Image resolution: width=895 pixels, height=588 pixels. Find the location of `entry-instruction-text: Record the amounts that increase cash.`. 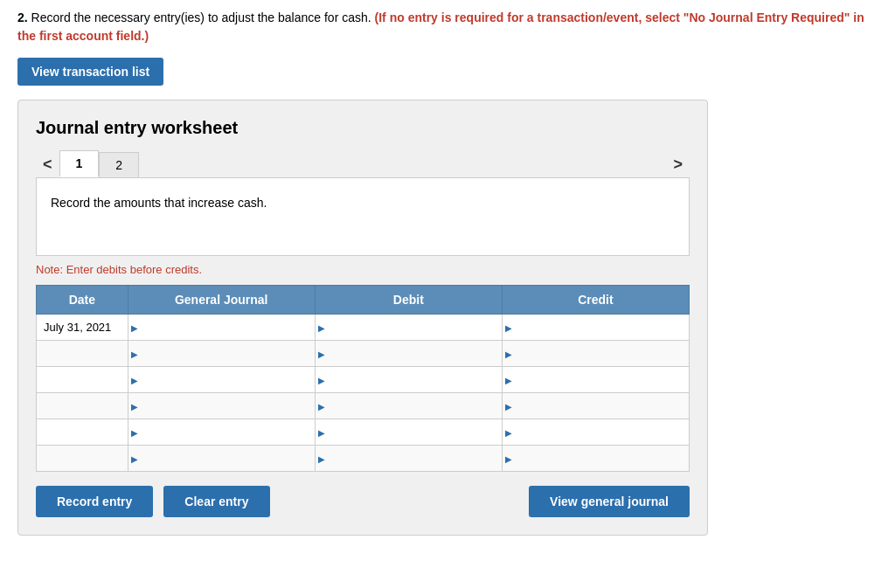

entry-instruction-text: Record the amounts that increase cash. is located at coordinates (159, 203).